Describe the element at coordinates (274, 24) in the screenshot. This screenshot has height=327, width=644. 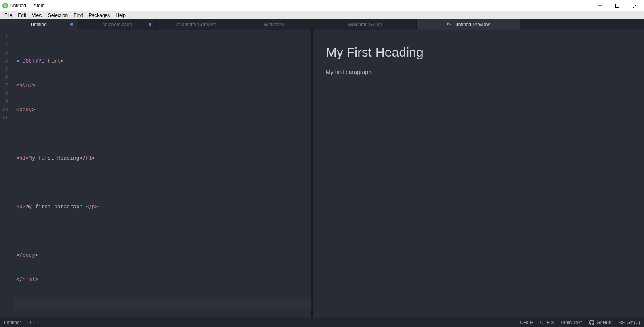
I see `tab-welcome: Welcome` at that location.